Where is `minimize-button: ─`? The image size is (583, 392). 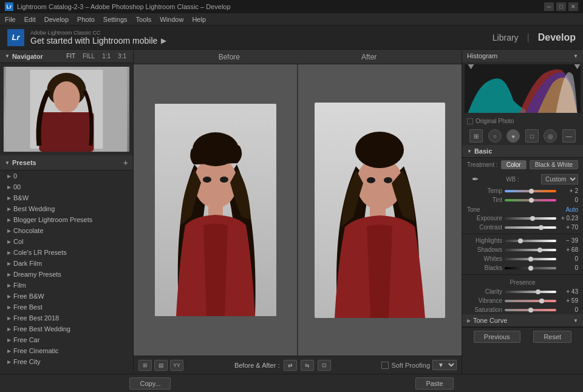
minimize-button: ─ is located at coordinates (549, 7).